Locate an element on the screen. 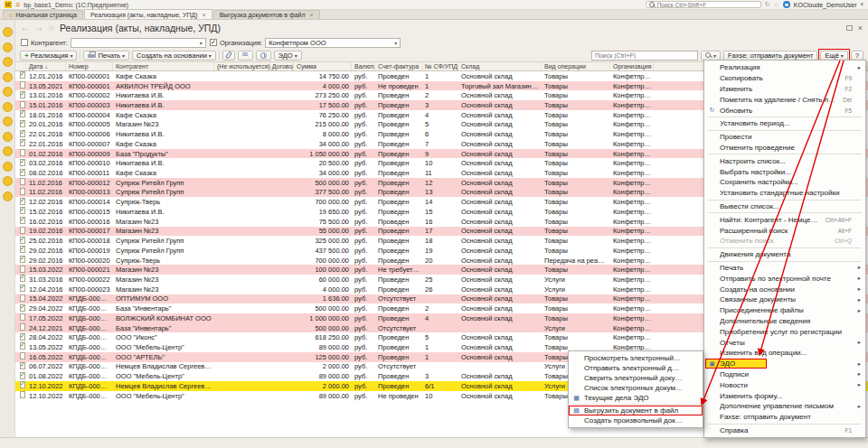 The height and width of the screenshot is (448, 868). column-header: Организация is located at coordinates (632, 67).